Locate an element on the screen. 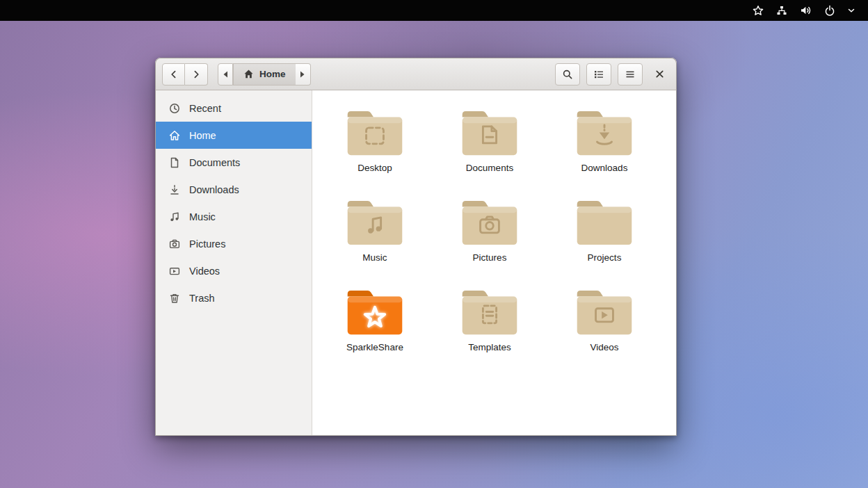  list-view-icon is located at coordinates (599, 74).